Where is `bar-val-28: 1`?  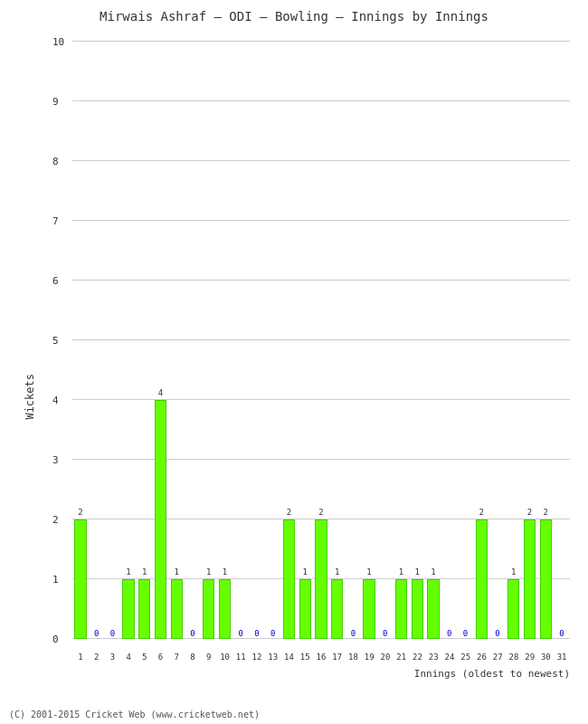 bar-val-28: 1 is located at coordinates (514, 572).